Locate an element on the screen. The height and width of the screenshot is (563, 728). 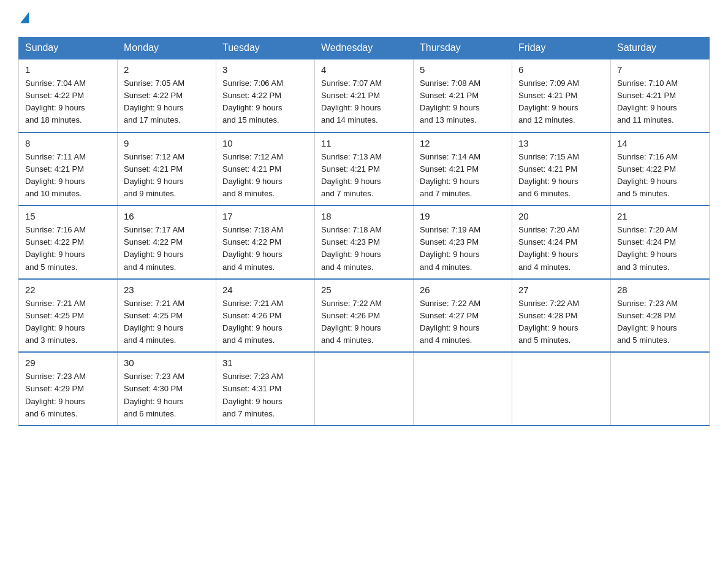
calendar-cell: 20 Sunrise: 7:20 AMSunset: 4:24 PMDaylig… is located at coordinates (561, 242).